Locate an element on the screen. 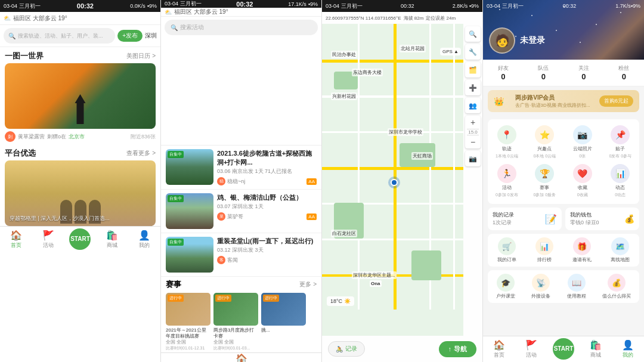 The width and height of the screenshot is (644, 362). map-camera-btn: 📷 is located at coordinates (473, 159).